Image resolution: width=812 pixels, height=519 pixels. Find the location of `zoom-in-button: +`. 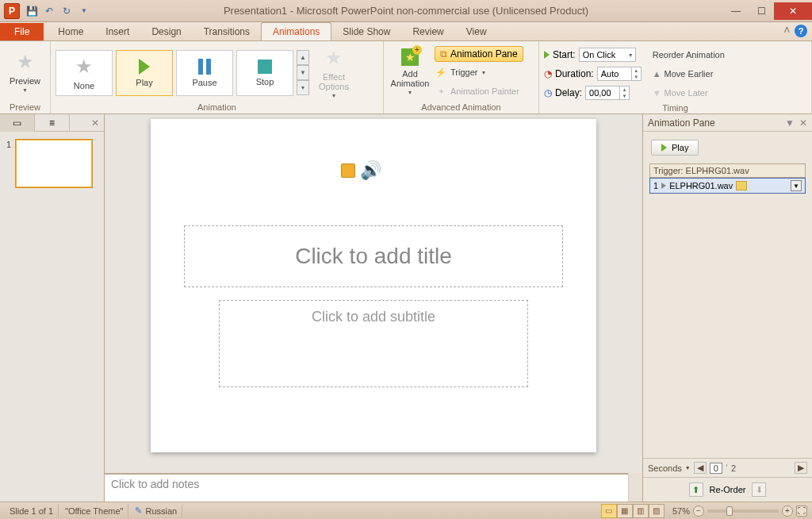

zoom-in-button: + is located at coordinates (787, 511).